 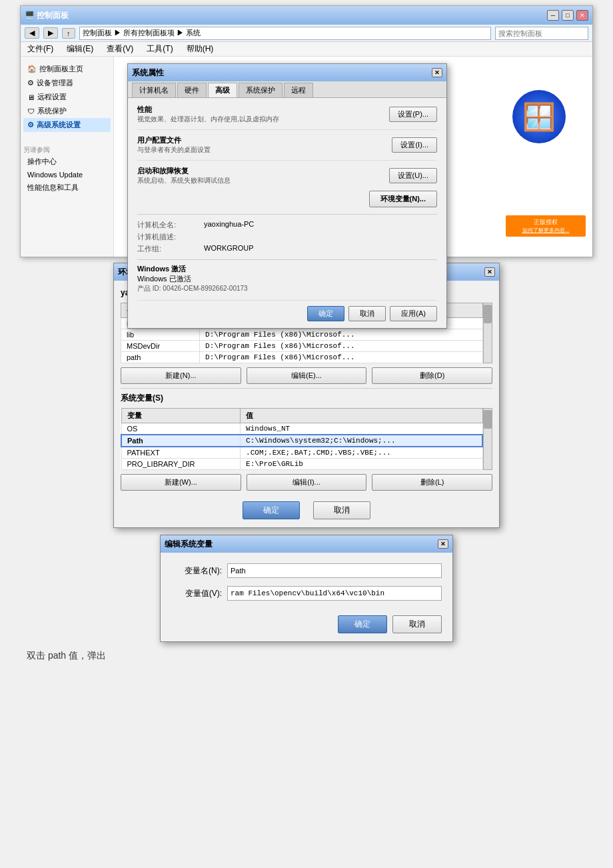 What do you see at coordinates (69, 33) in the screenshot?
I see `up-btn: ↑` at bounding box center [69, 33].